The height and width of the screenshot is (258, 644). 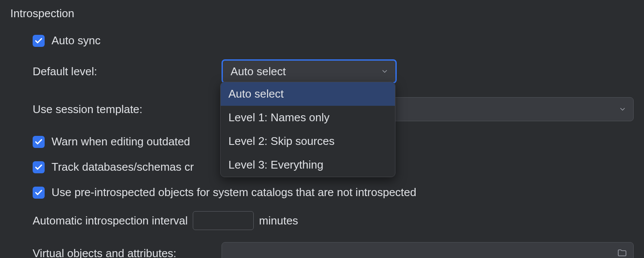 What do you see at coordinates (308, 94) in the screenshot?
I see `dropdown-option-auto-select: Auto select` at bounding box center [308, 94].